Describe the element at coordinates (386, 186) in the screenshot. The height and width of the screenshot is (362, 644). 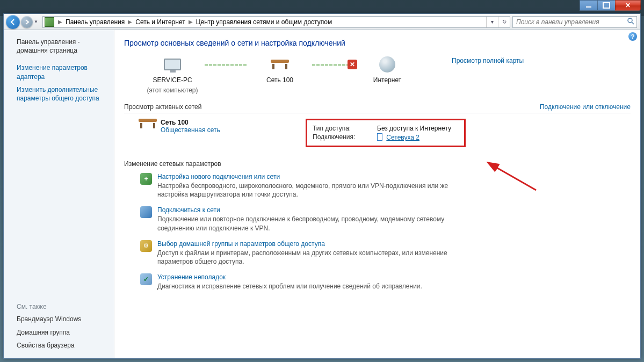
I see `task-new-connection: Настройка нового подключения или сети На…` at that location.